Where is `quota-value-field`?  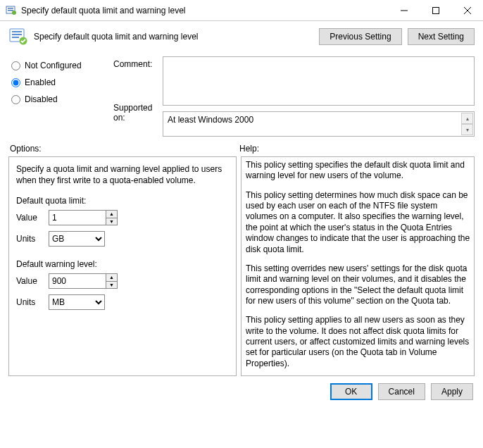
quota-value-field is located at coordinates (77, 218).